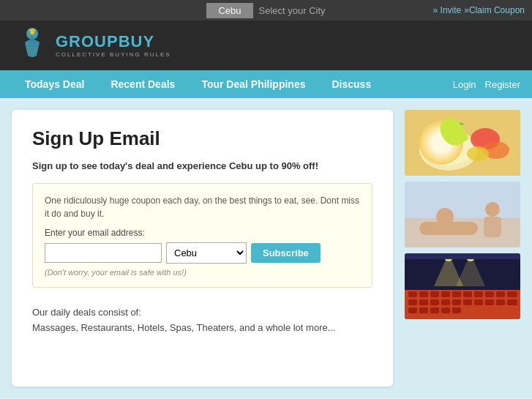 This screenshot has height=399, width=532. I want to click on main-nav: Todays Deal Recent Deals Tour Deal Phili…, so click(266, 84).